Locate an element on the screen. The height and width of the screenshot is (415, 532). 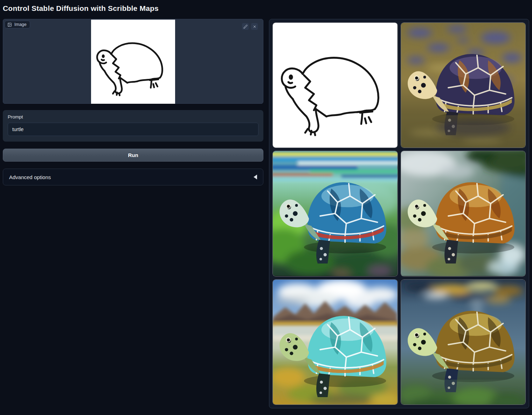
x-icon is located at coordinates (255, 27).